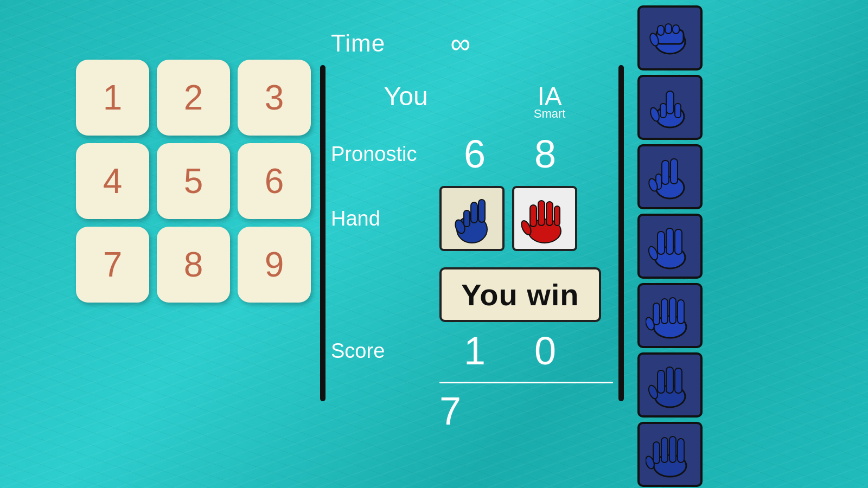 The image size is (868, 488). Describe the element at coordinates (670, 246) in the screenshot. I see `three-fingers-icon` at that location.